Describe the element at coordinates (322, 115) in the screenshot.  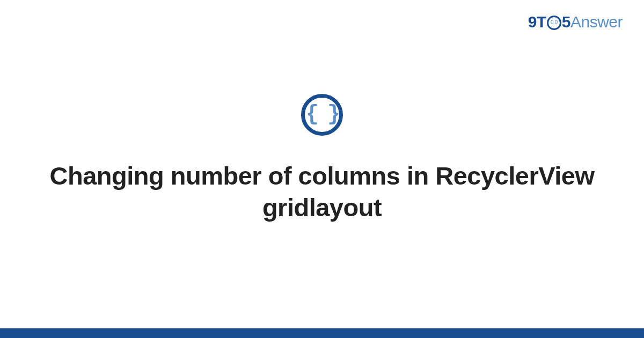
I see `code-braces-icon: { }` at that location.